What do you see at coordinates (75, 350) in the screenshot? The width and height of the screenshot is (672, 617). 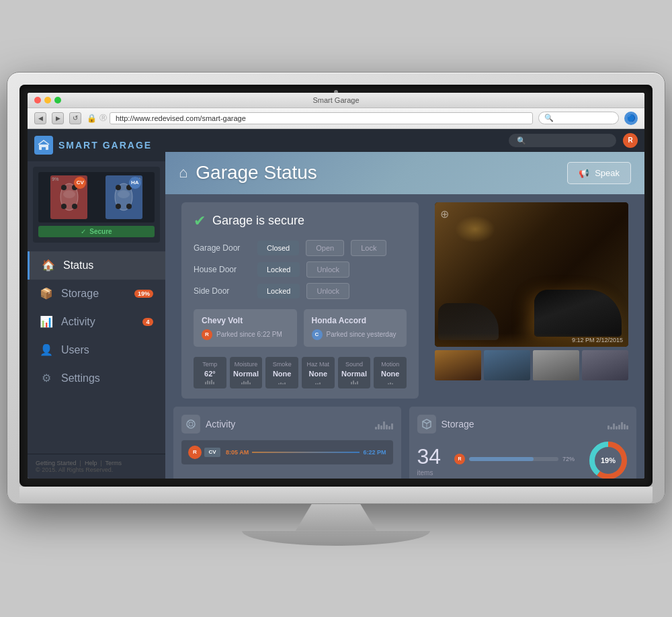 I see `sidebar-label-users: Users` at bounding box center [75, 350].